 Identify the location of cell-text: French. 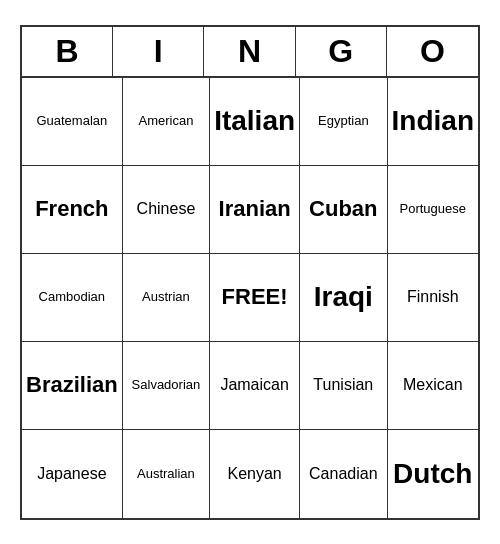
(72, 209).